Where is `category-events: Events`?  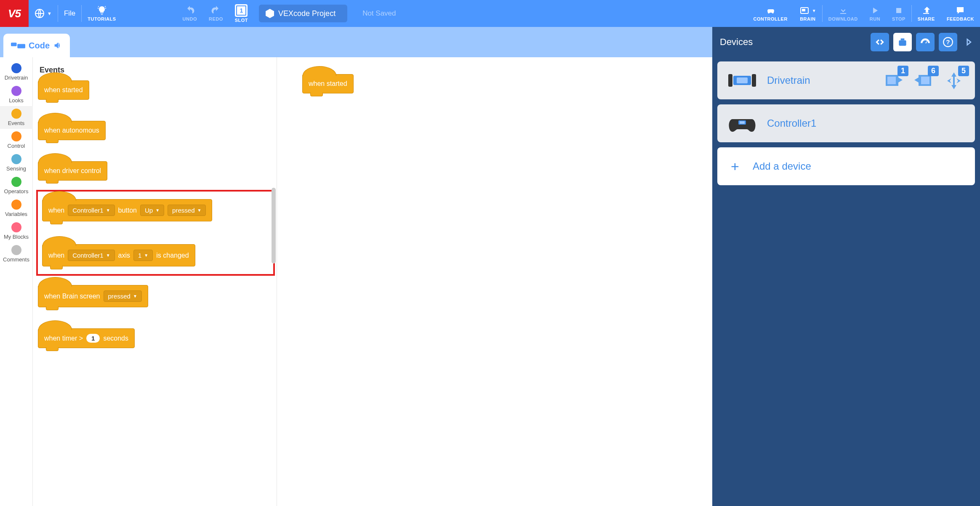 category-events: Events is located at coordinates (16, 117).